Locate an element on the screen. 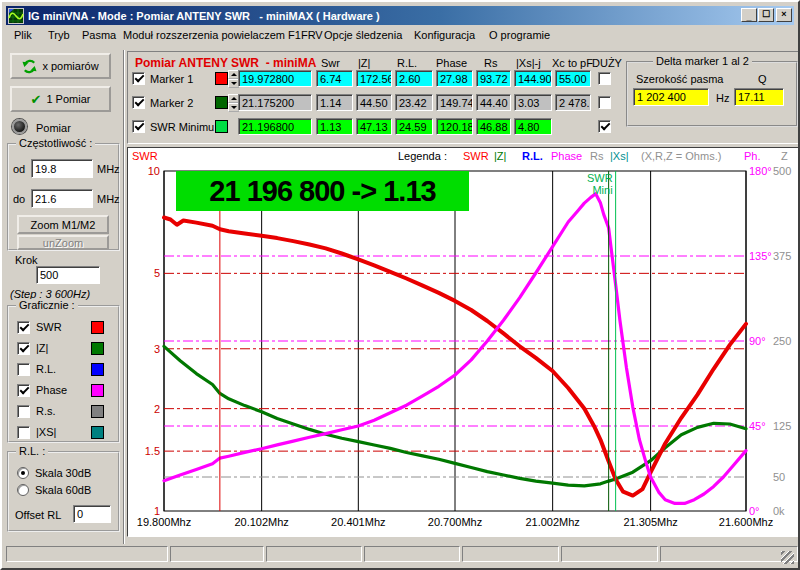  svg-text: 180° is located at coordinates (760, 171).